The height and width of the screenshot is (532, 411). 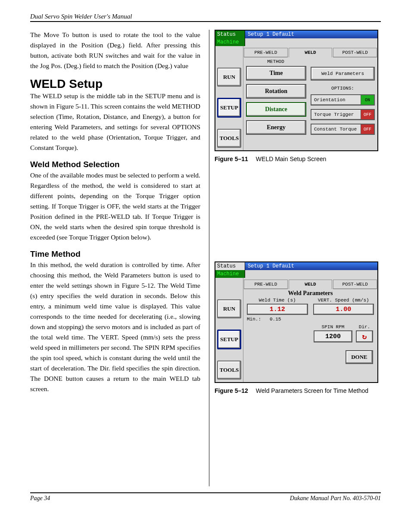 I want to click on method-rotation-button: Rotation, so click(x=276, y=91).